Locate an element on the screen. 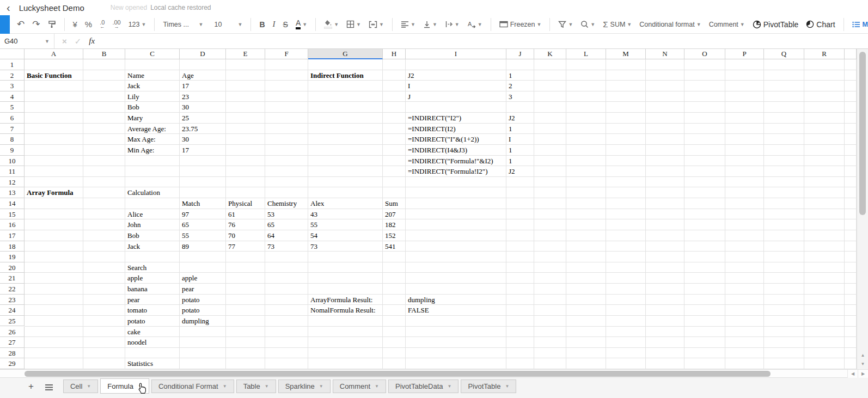 This screenshot has width=868, height=398. row-header-2: 2 is located at coordinates (12, 76).